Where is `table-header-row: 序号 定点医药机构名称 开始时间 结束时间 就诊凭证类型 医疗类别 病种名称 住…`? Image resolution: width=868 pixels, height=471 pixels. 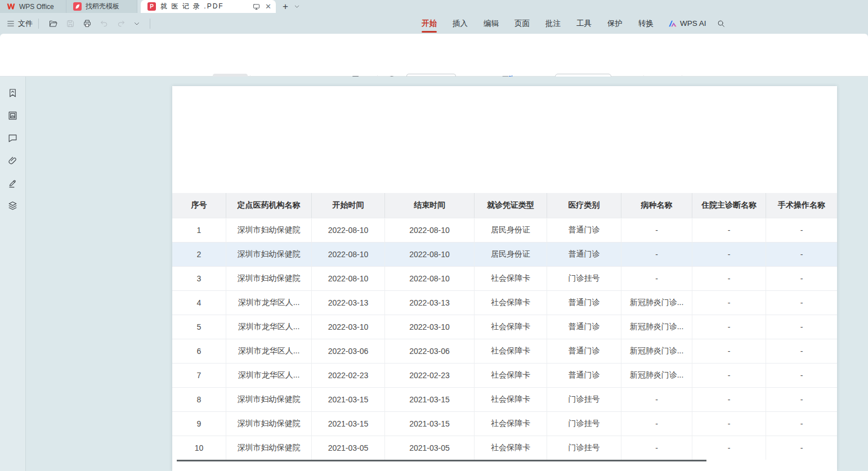 table-header-row: 序号 定点医药机构名称 开始时间 结束时间 就诊凭证类型 医疗类别 病种名称 住… is located at coordinates (504, 205).